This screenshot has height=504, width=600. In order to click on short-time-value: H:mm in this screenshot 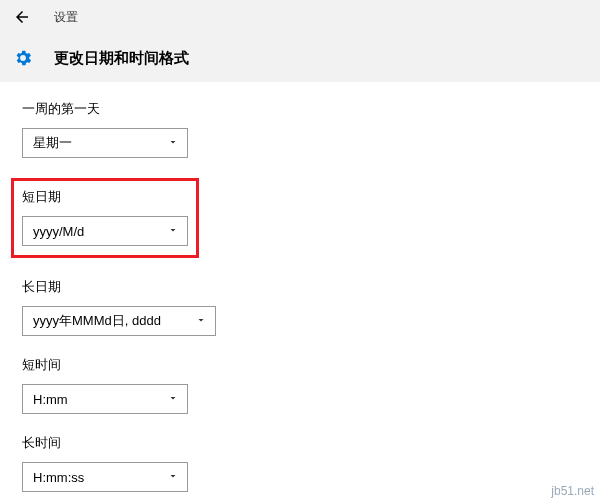, I will do `click(50, 400)`.